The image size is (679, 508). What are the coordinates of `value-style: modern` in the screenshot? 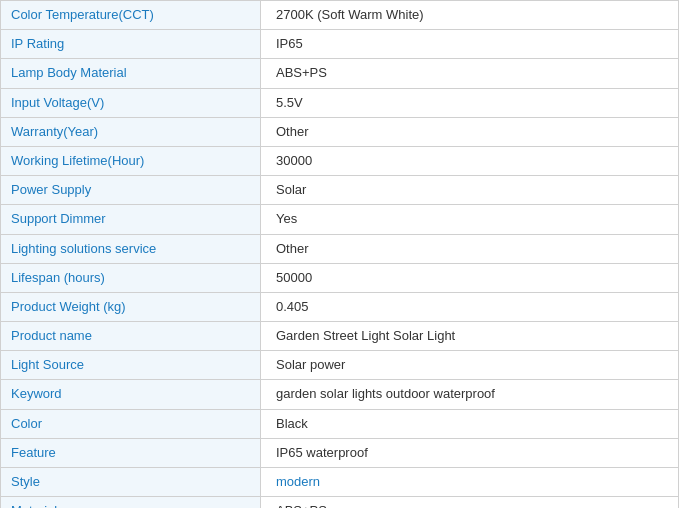 It's located at (470, 482).